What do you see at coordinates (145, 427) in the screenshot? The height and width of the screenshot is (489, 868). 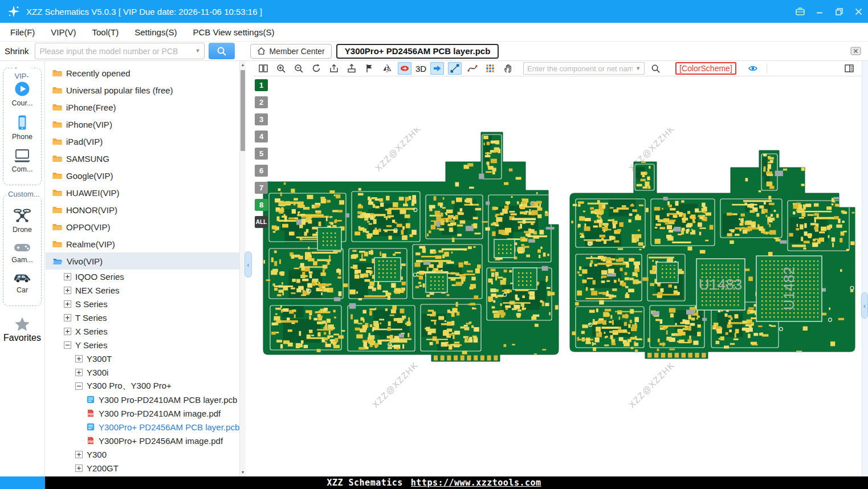 I see `tree-item: Y300Pro+ PD2456AM PCB layer.pcb` at bounding box center [145, 427].